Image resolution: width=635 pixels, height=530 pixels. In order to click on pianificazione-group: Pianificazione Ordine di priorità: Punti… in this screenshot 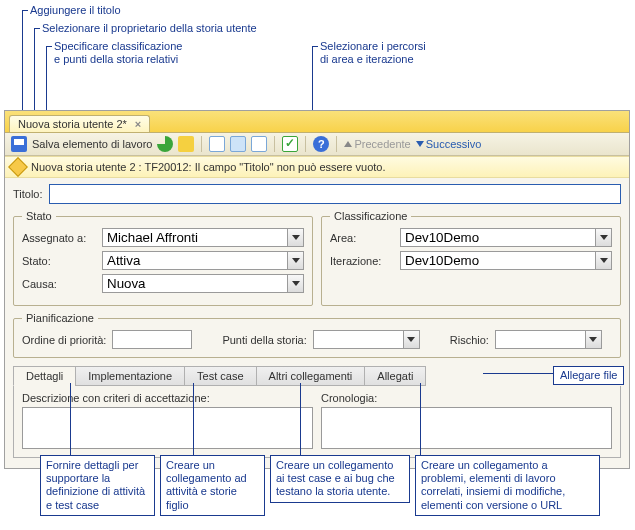, I will do `click(317, 335)`.